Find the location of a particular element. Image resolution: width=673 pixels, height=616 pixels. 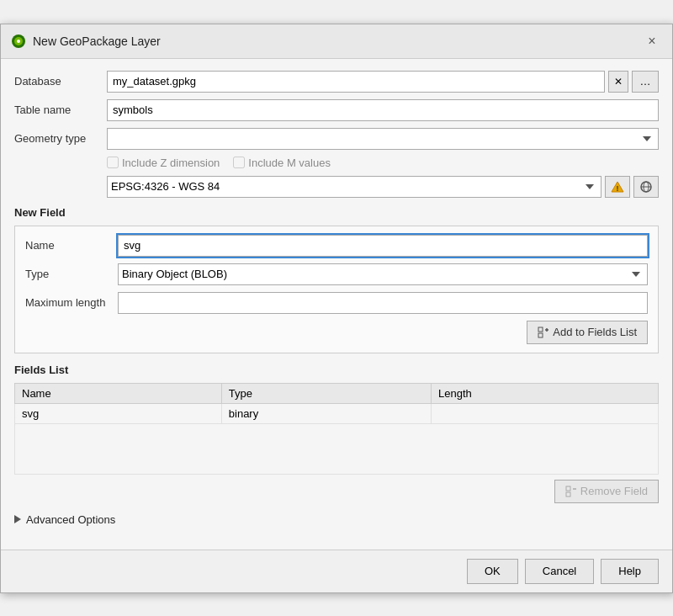

field-length-cell is located at coordinates (545, 413).